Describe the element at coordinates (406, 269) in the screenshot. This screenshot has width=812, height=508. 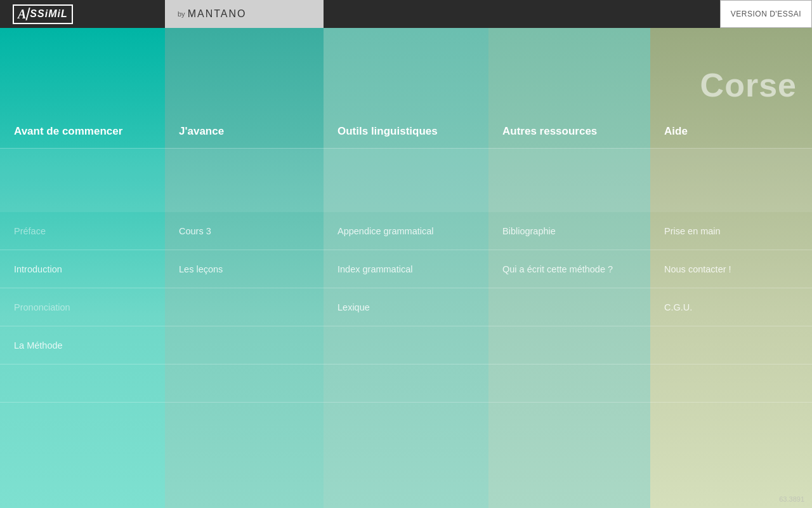
I see `list-item: Index grammatical` at that location.